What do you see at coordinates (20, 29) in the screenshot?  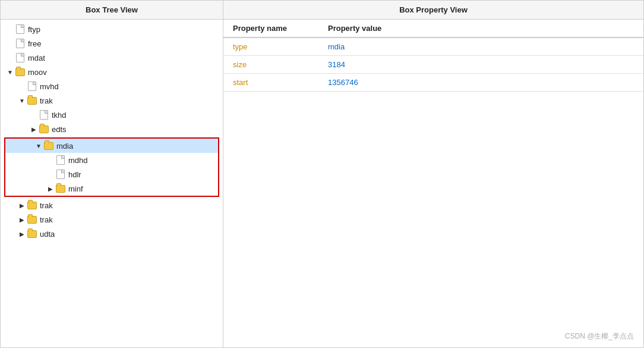 I see `file-icon-ftyp` at bounding box center [20, 29].